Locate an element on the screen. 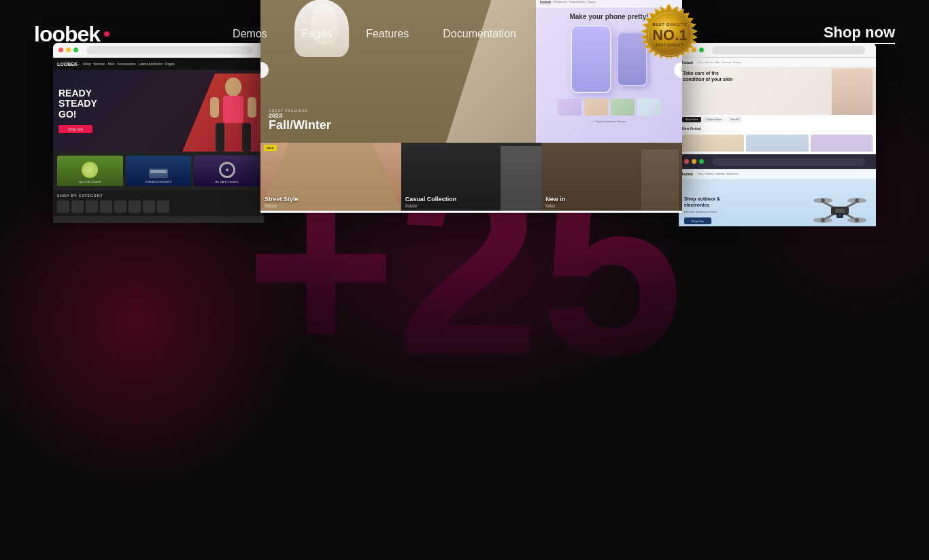 The height and width of the screenshot is (560, 929). drone-nav: Shop · Drones · Cameras · Electronics is located at coordinates (718, 174).